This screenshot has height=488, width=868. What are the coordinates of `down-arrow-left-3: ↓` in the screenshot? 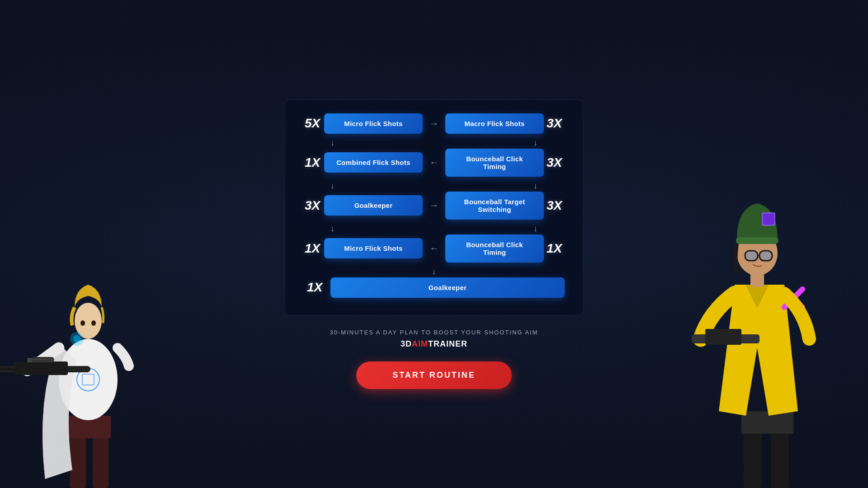 It's located at (333, 229).